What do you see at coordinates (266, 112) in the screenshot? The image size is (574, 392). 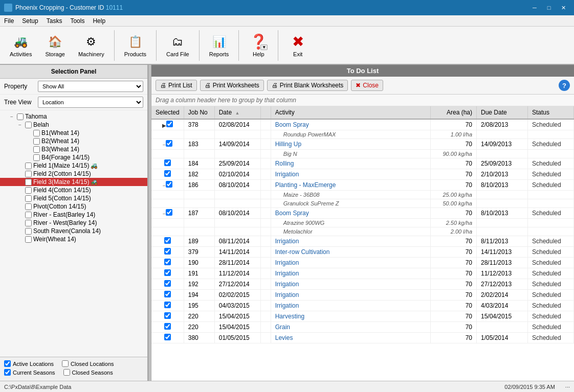 I see `col-header-sort` at bounding box center [266, 112].